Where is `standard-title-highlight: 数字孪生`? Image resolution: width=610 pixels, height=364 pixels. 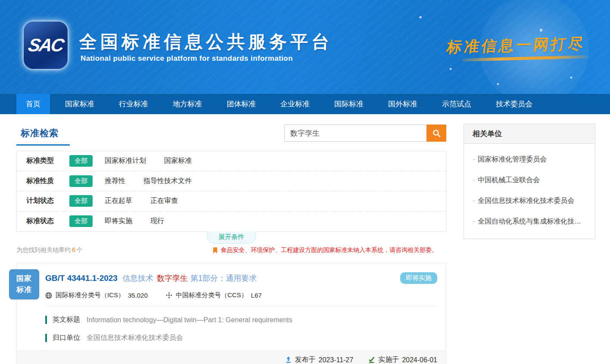 standard-title-highlight: 数字孪生 is located at coordinates (172, 278).